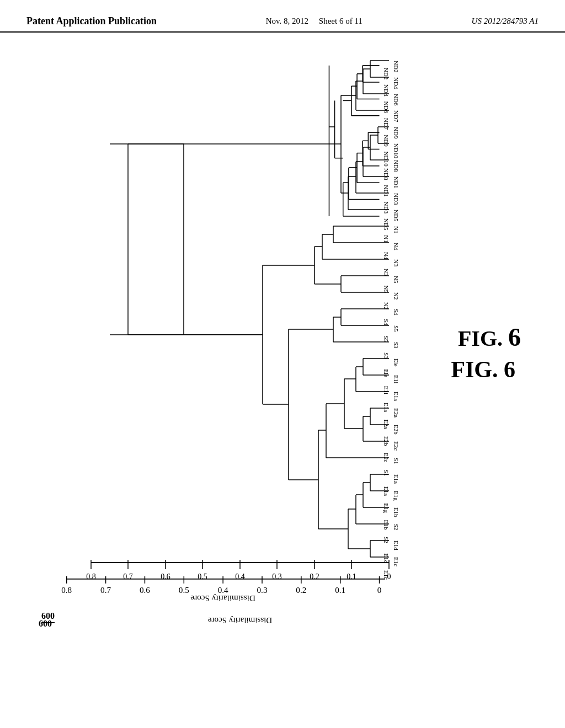  Describe the element at coordinates (396, 461) in the screenshot. I see `svg-text: S1` at that location.